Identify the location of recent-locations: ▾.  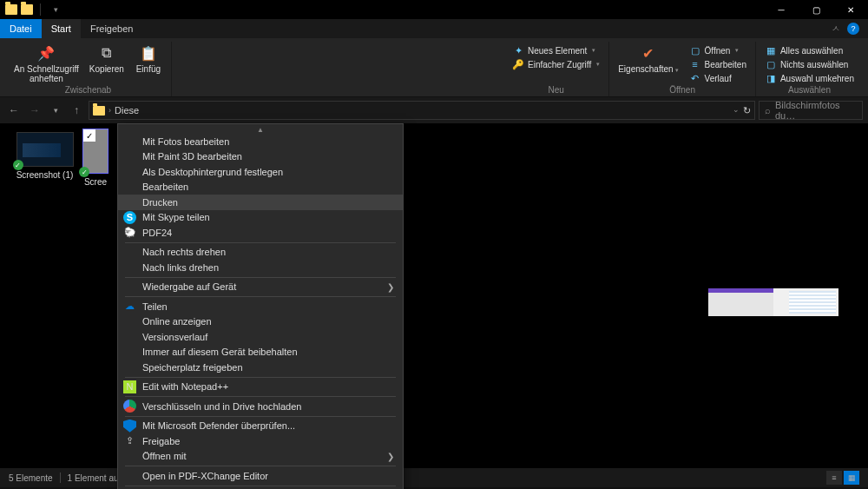
(56, 110).